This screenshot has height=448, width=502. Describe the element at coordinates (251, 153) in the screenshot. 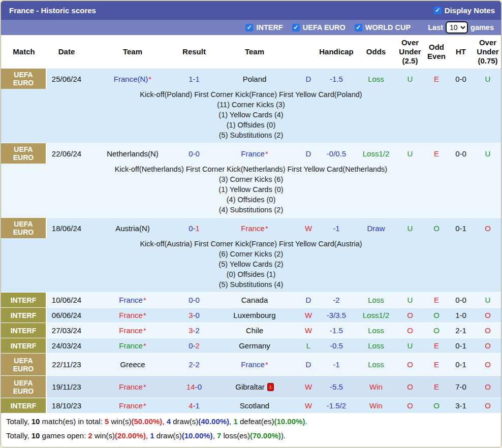

I see `match-row: UEFAEURO22/06/24Netherlands(N)0-0France*…` at that location.